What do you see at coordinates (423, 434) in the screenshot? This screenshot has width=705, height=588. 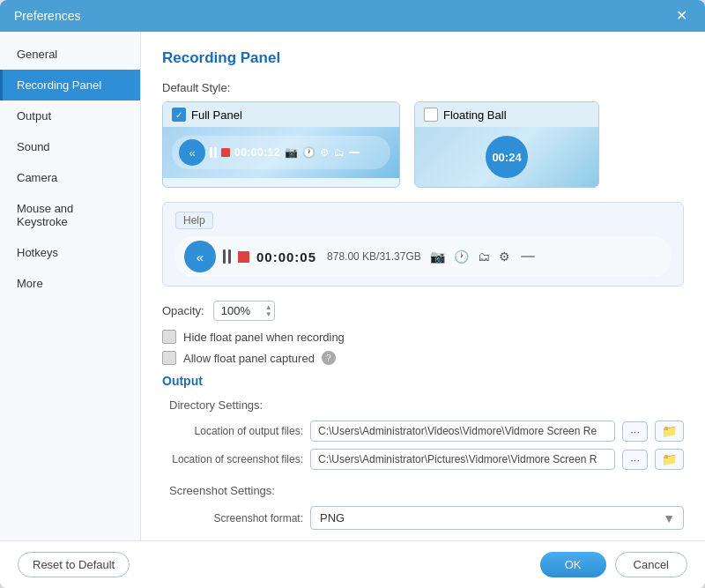 I see `directory-settings: Directory Settings: Location of output f…` at bounding box center [423, 434].